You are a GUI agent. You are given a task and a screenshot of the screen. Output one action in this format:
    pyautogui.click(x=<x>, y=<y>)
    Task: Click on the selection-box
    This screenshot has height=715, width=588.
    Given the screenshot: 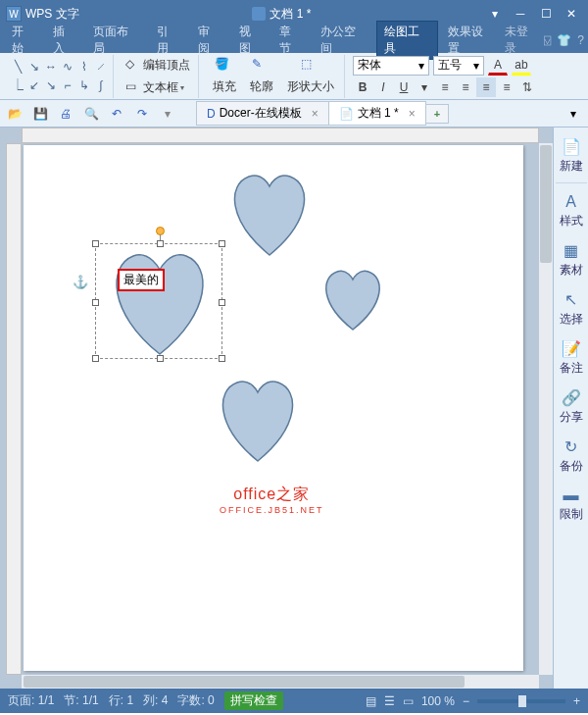 What is the action you would take?
    pyautogui.click(x=159, y=301)
    